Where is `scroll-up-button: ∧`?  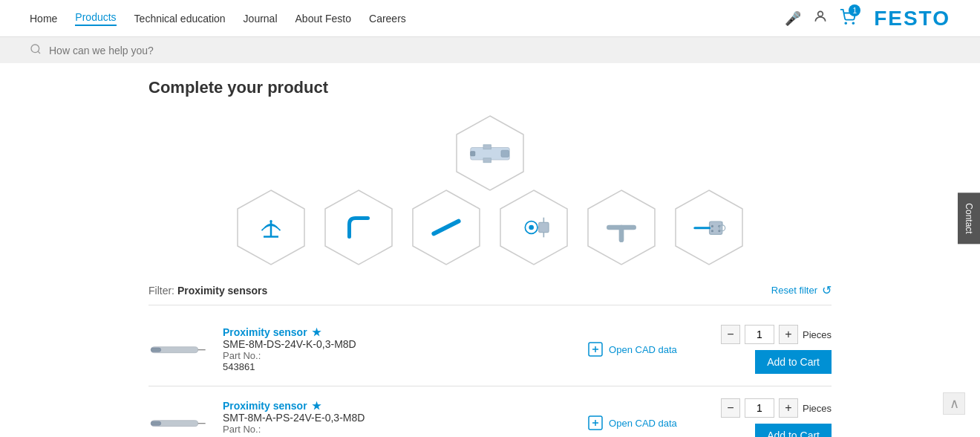
scroll-up-button: ∧ is located at coordinates (954, 404).